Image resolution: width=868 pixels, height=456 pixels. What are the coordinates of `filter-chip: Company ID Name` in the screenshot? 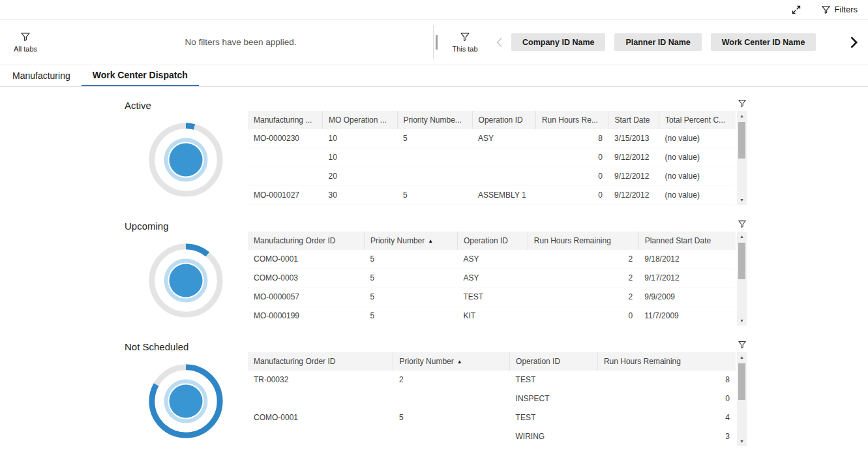 It's located at (558, 42).